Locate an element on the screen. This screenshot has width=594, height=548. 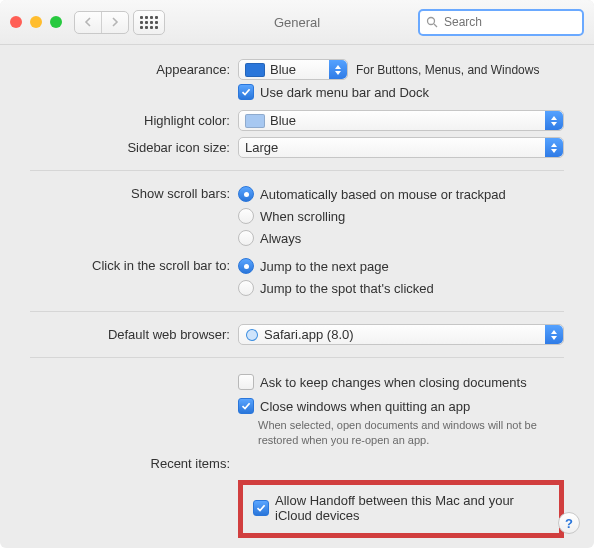
scrollbars-option-auto: Automatically based on mouse or trackpad is located at coordinates (401, 194).